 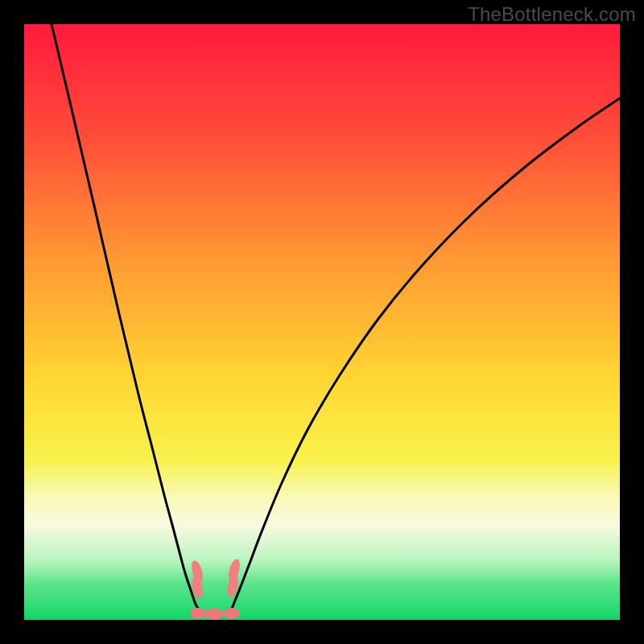 I want to click on watermark-text: TheBottleneck.com, so click(x=552, y=14).